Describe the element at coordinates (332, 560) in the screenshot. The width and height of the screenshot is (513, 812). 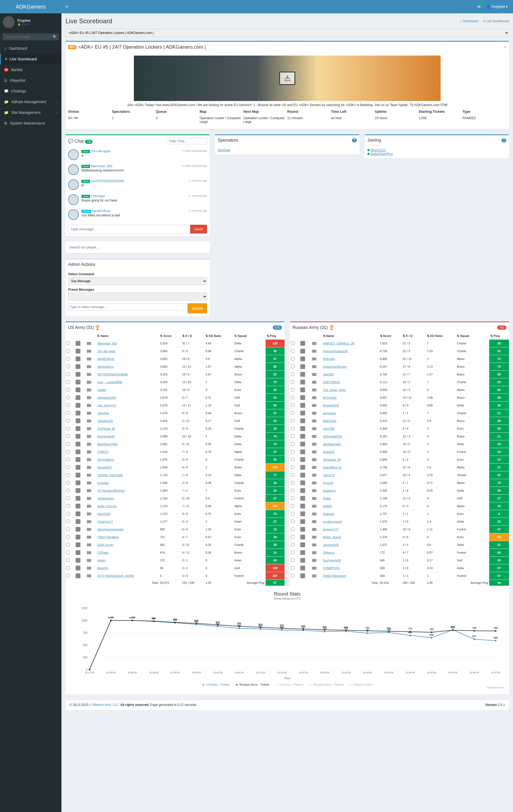
I see `player-link: Suchykartof3l` at that location.